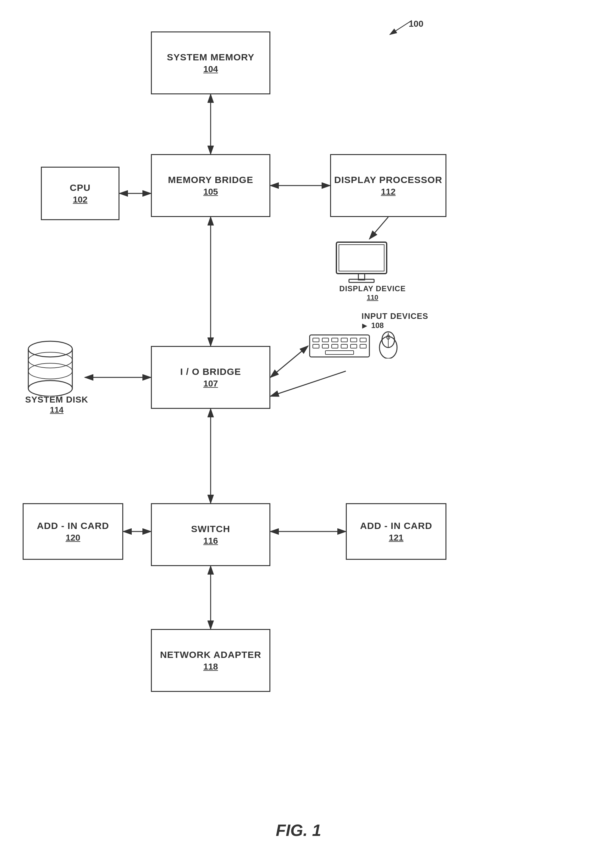 Image resolution: width=597 pixels, height=868 pixels. What do you see at coordinates (211, 192) in the screenshot?
I see `memory-bridge-number: 105` at bounding box center [211, 192].